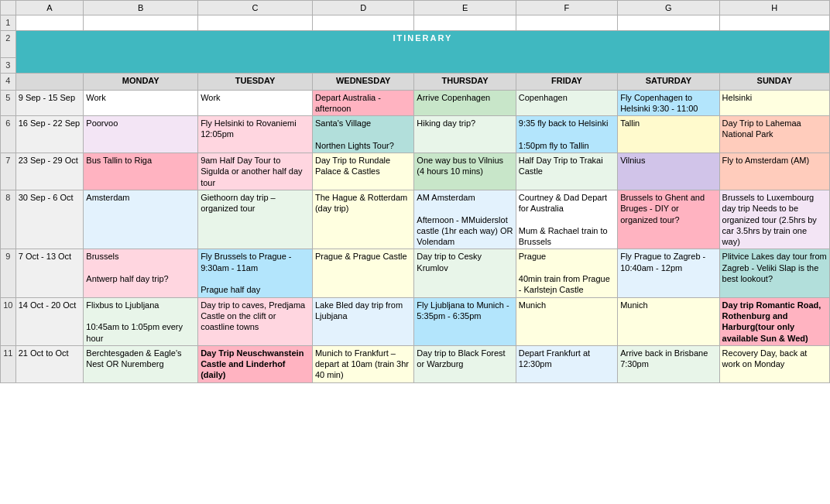  What do you see at coordinates (567, 273) in the screenshot?
I see `week-9-friday: Prague 40min train from Prague - Karlste…` at bounding box center [567, 273].